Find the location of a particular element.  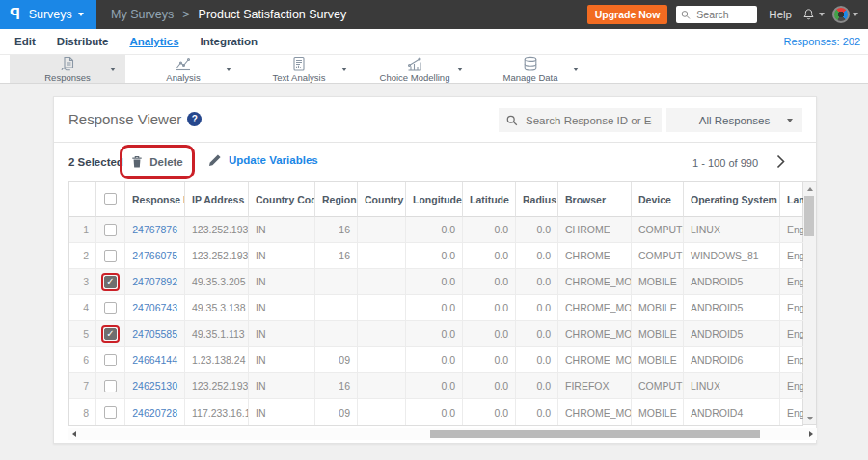

horizontal-scrollbar is located at coordinates (443, 434).